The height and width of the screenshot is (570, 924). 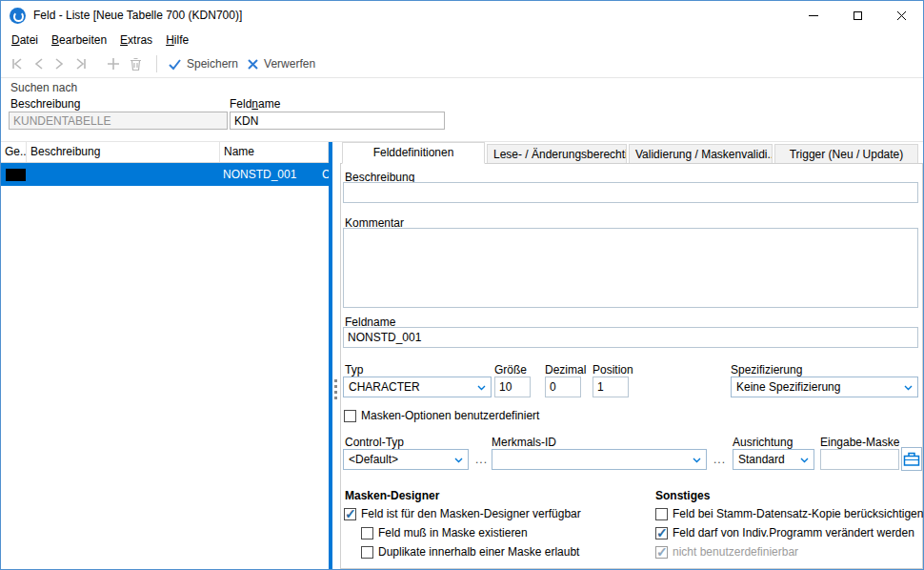 I want to click on checkbox-stamm-datensatz-kopie: Feld bei Stamm-Datensatz-Kopie berücksic…, so click(x=789, y=514).